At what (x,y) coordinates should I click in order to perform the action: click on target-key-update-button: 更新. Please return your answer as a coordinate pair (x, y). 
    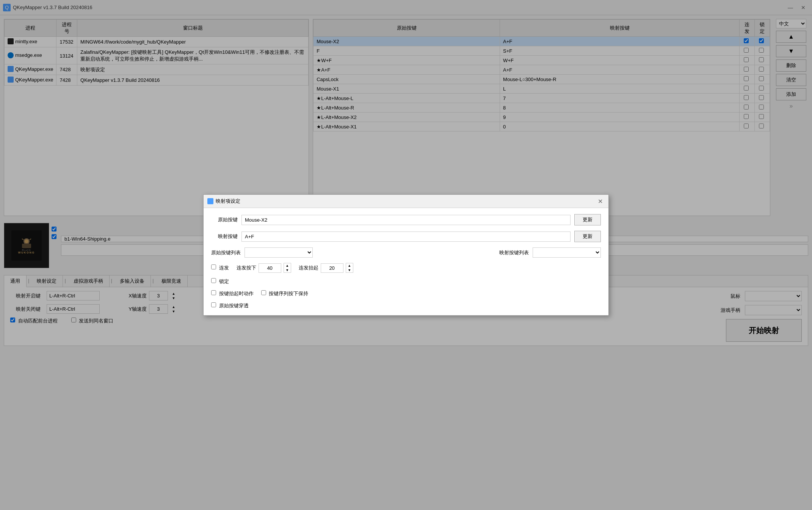
    Looking at the image, I should click on (588, 236).